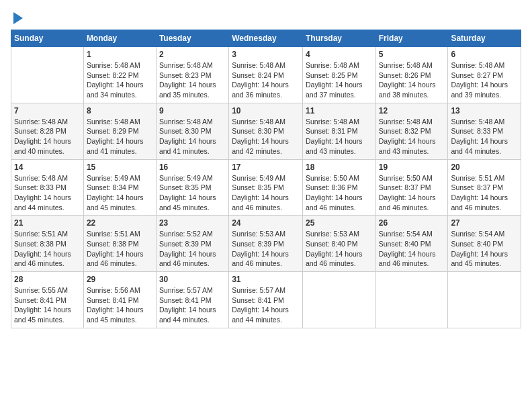 This screenshot has height=411, width=532. I want to click on day-number: 2, so click(192, 54).